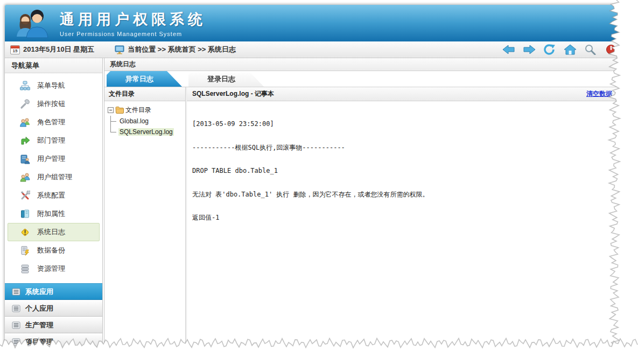 This screenshot has height=364, width=638. Describe the element at coordinates (15, 50) in the screenshot. I see `calendar-icon: 15` at that location.